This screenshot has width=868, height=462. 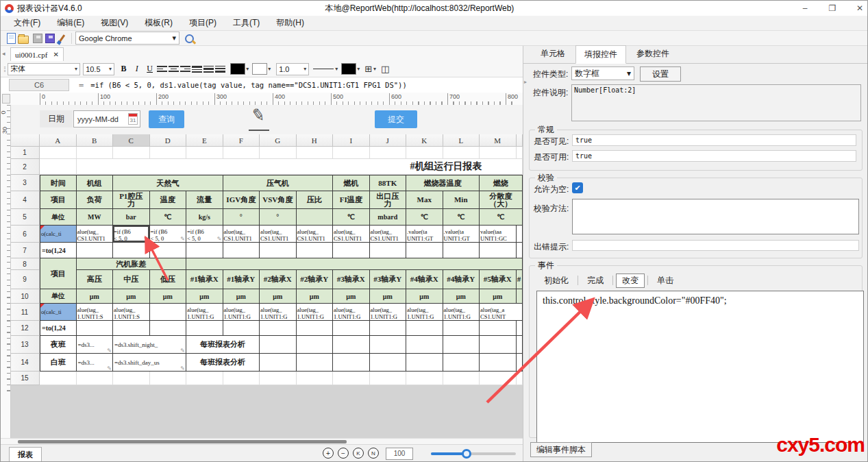 What do you see at coordinates (95, 251) in the screenshot?
I see `cell-B7` at bounding box center [95, 251].